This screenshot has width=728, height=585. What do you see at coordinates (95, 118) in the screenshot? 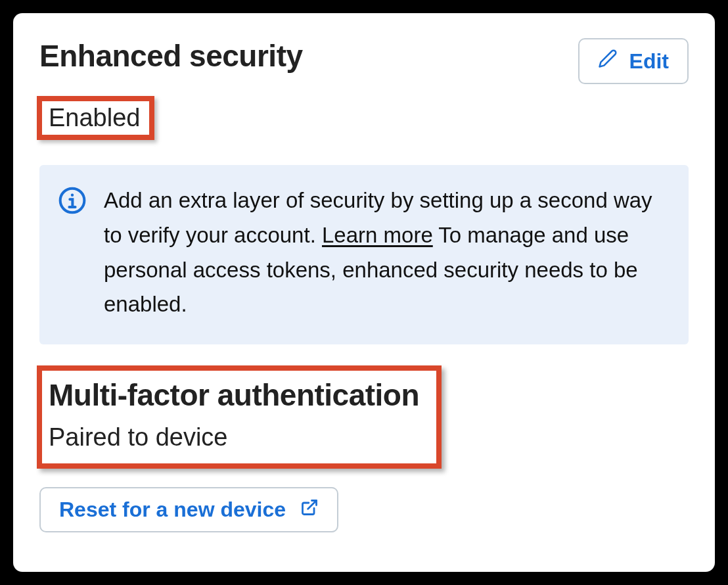
I see `enhanced-security-status: Enabled` at bounding box center [95, 118].